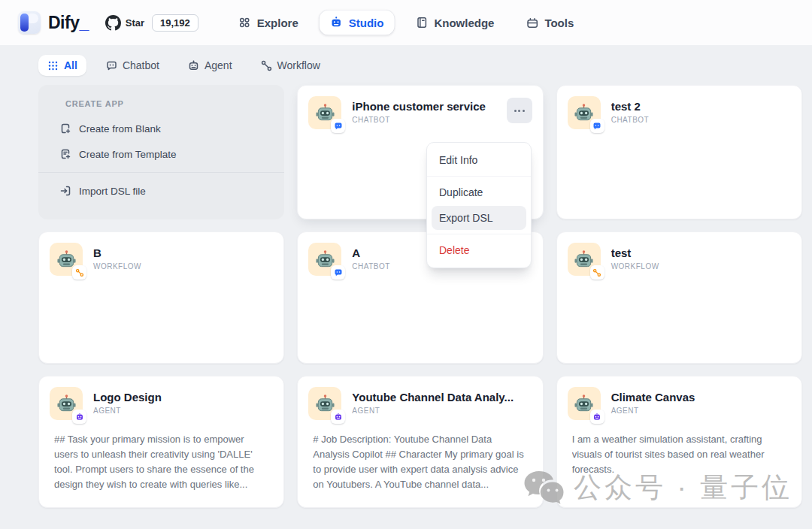 The height and width of the screenshot is (529, 812). I want to click on nav-studio: Studio, so click(357, 23).